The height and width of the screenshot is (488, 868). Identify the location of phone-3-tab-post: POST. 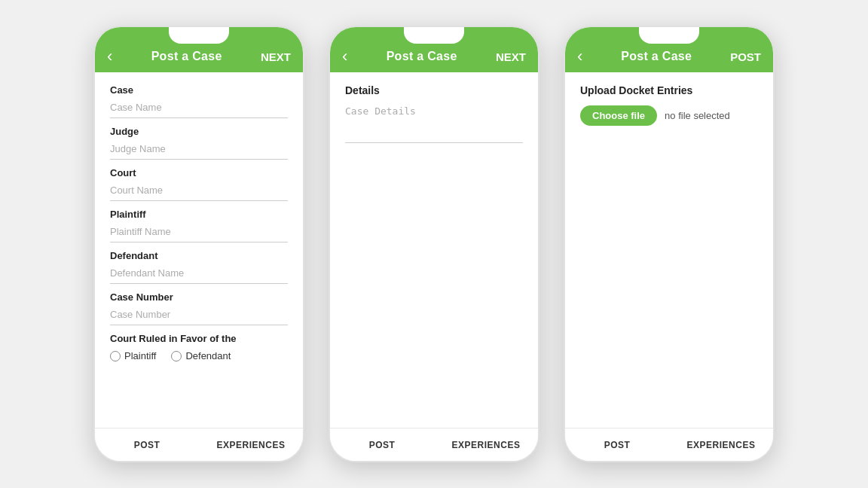
(617, 445).